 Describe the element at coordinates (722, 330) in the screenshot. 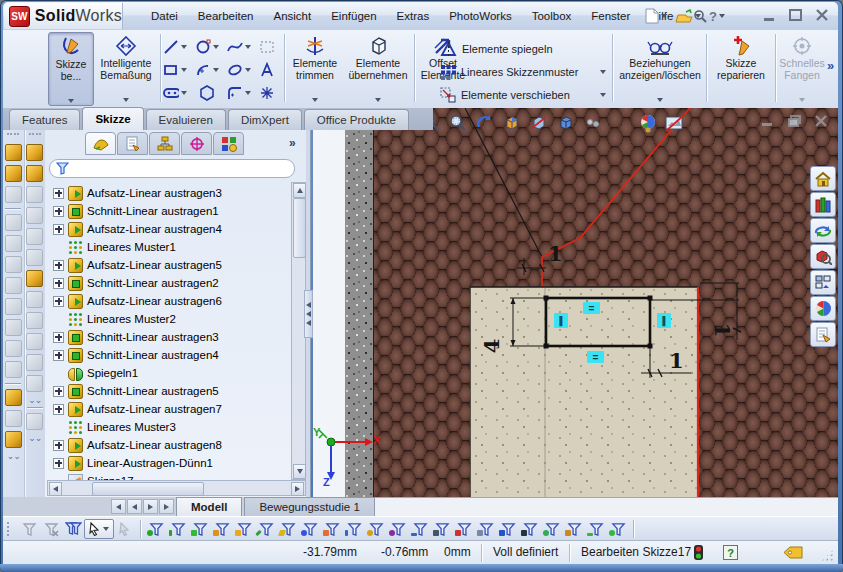

I see `dimension-far-right: 1` at that location.